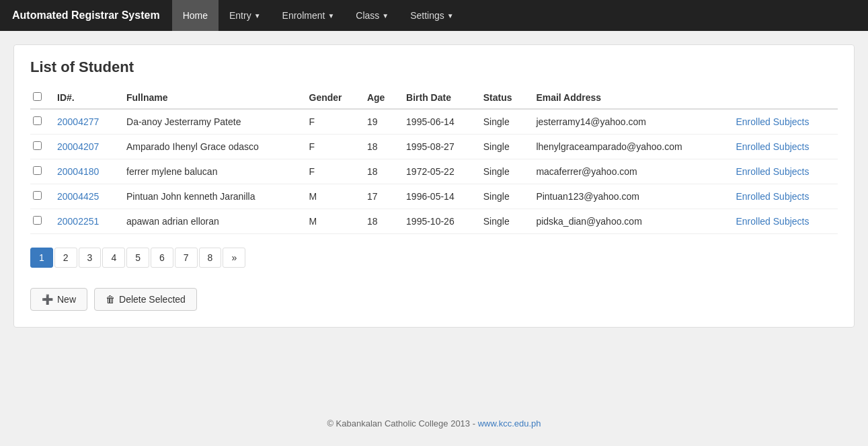 The width and height of the screenshot is (868, 446). I want to click on table-row: 20002251 apawan adrian elloran M 18 1995…, so click(434, 222).